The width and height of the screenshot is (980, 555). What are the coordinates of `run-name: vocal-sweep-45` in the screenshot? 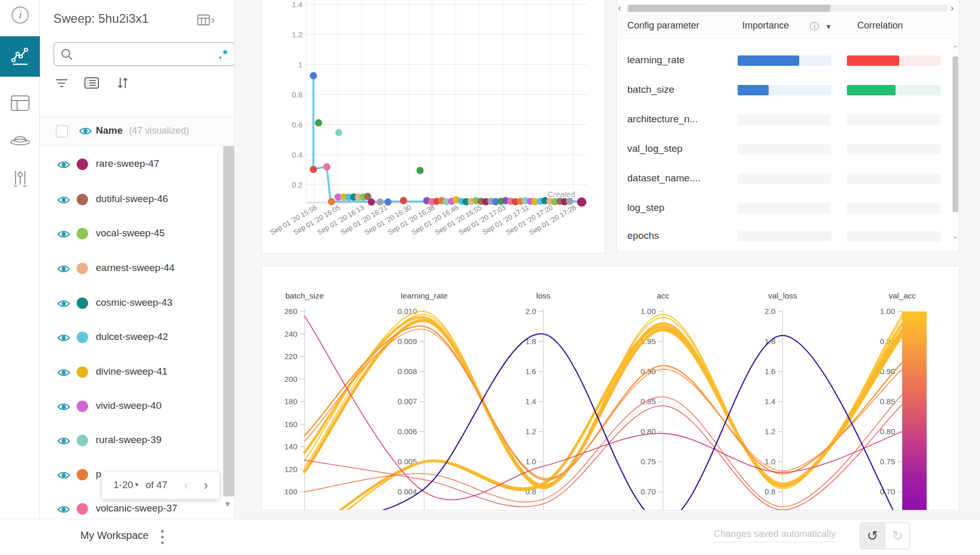 It's located at (131, 233).